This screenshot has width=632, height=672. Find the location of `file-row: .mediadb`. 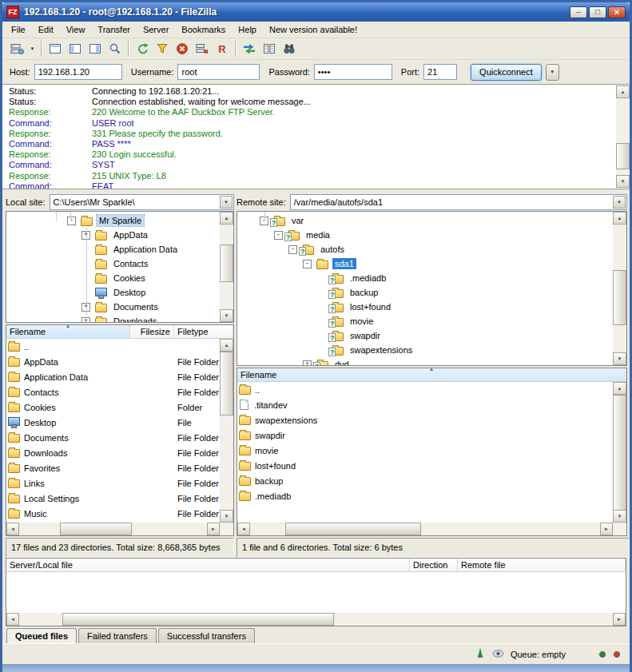

file-row: .mediadb is located at coordinates (431, 495).